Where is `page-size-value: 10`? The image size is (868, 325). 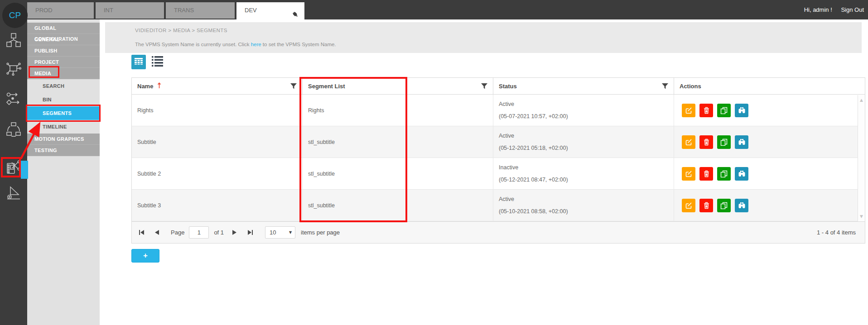 page-size-value: 10 is located at coordinates (273, 233).